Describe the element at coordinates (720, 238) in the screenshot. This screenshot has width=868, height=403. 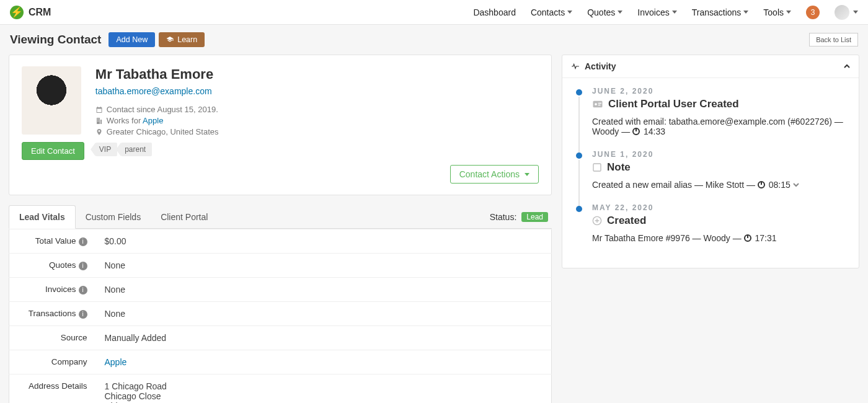
I see `activity-body: Mr Tabatha Emore #9976 — Woody — 17:31` at that location.